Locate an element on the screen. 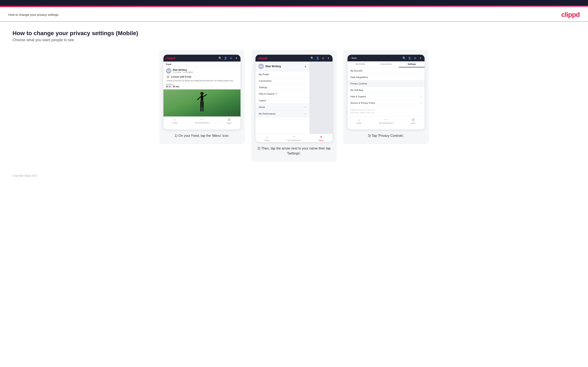 The width and height of the screenshot is (588, 367). step3-bottom-nav: ⌂ Home 〰 My Performance ☰ Menu is located at coordinates (386, 121).